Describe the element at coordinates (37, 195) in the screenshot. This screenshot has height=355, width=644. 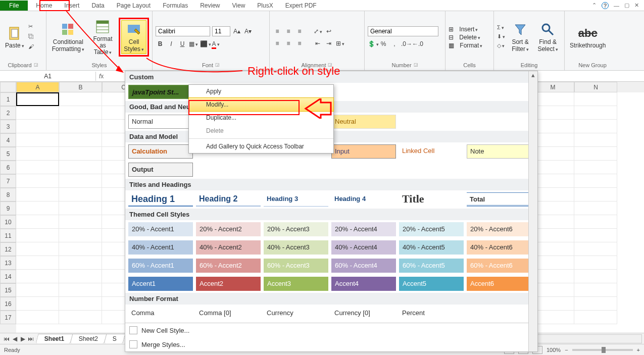
I see `cell-A8` at that location.